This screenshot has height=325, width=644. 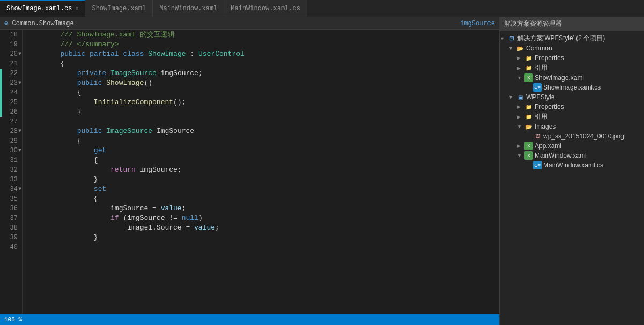 I want to click on code-line: /// </summary>, so click(x=261, y=45).